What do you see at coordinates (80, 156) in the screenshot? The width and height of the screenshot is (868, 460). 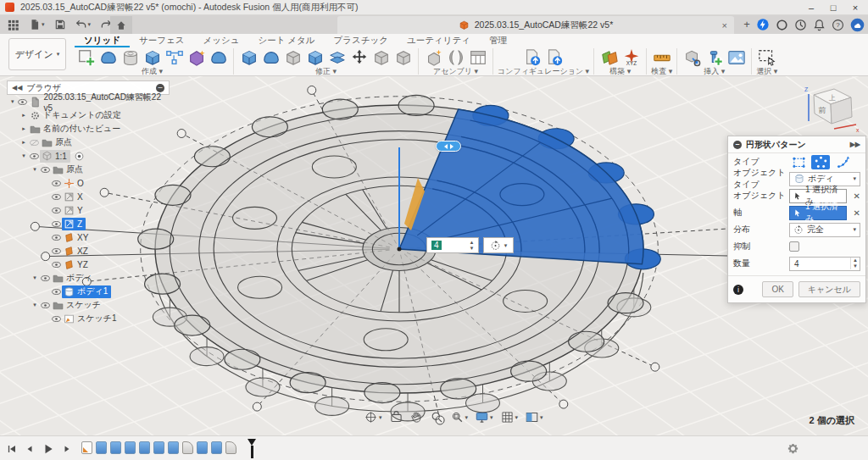 I see `activate-component-radio` at bounding box center [80, 156].